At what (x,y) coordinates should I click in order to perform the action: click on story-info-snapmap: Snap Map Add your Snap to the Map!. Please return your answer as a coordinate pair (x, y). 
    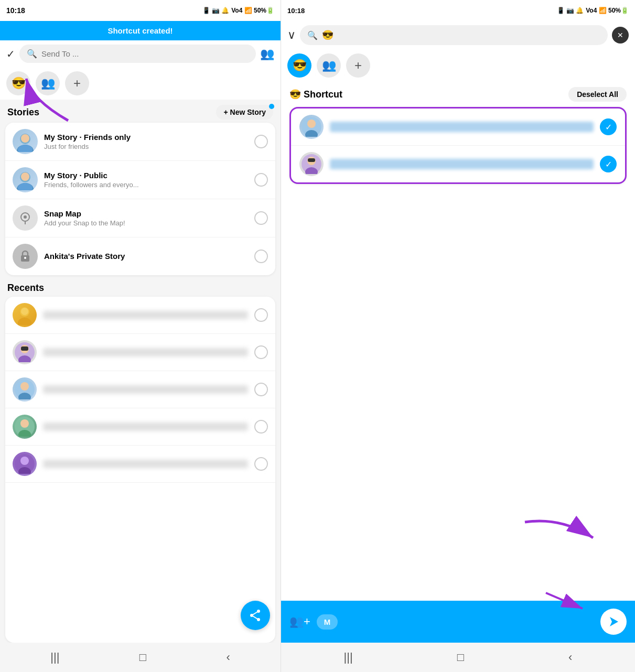
    Looking at the image, I should click on (146, 218).